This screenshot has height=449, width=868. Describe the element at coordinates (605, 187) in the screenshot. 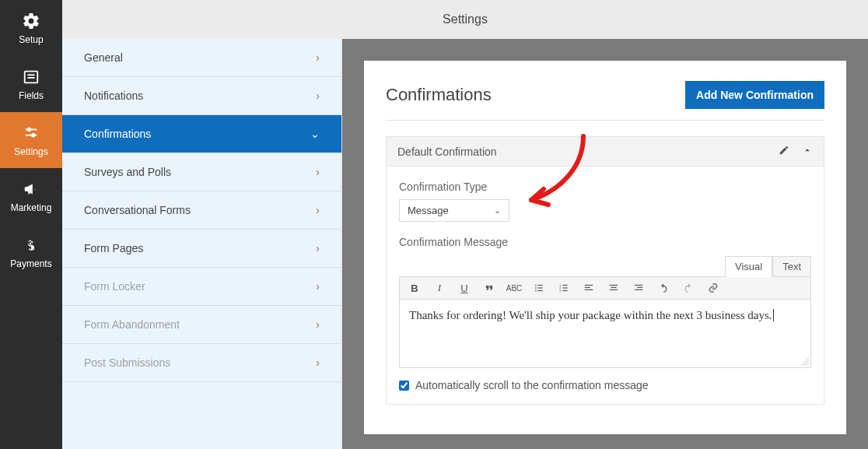

I see `confirmation-type-label: Confirmation Type` at that location.